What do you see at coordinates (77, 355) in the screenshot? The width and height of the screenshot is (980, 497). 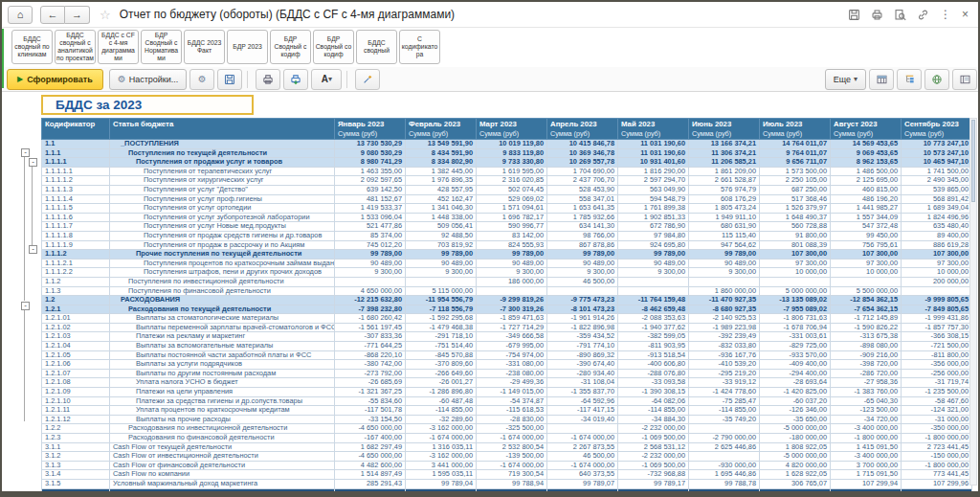 I see `cell: 1.2.1.05` at bounding box center [77, 355].